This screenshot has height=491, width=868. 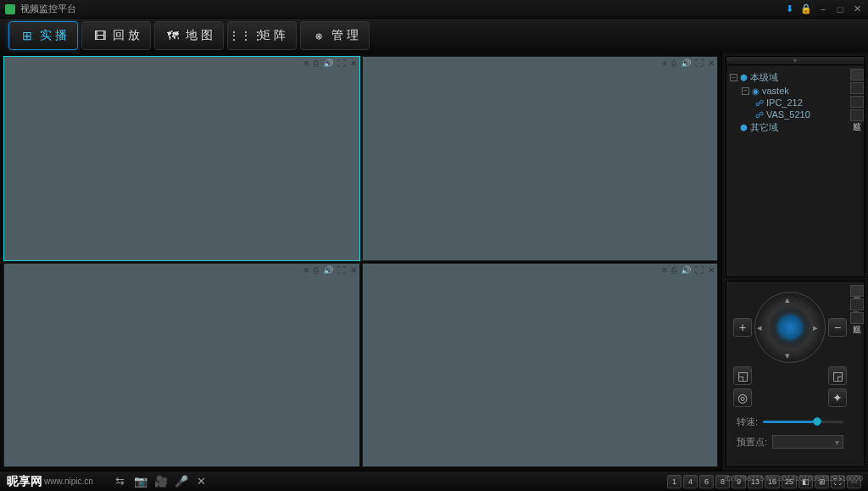 I want to click on tab-matrix: ⋮⋮⋮矩 阵, so click(x=262, y=36).